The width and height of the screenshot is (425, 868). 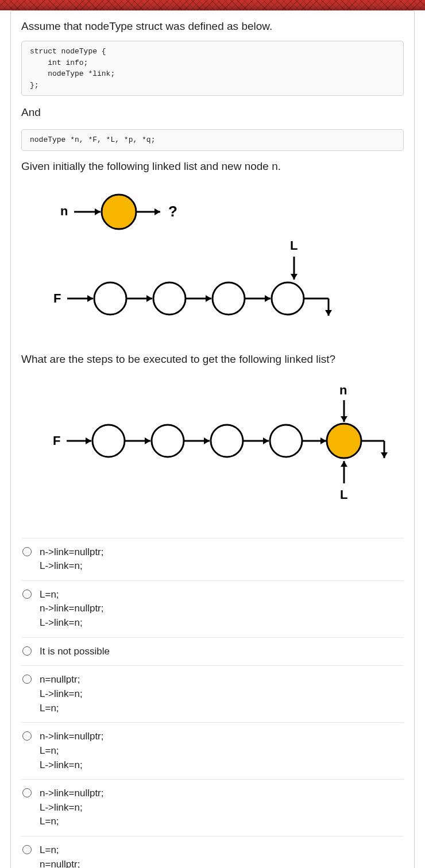 I want to click on option-0: n->link=nullptr; L->link=n;, so click(x=212, y=559).